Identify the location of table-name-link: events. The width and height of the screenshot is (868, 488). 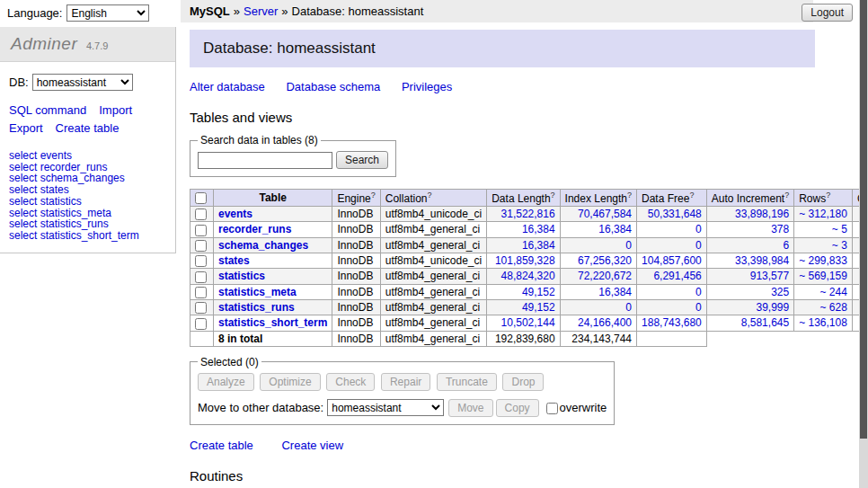
(235, 214).